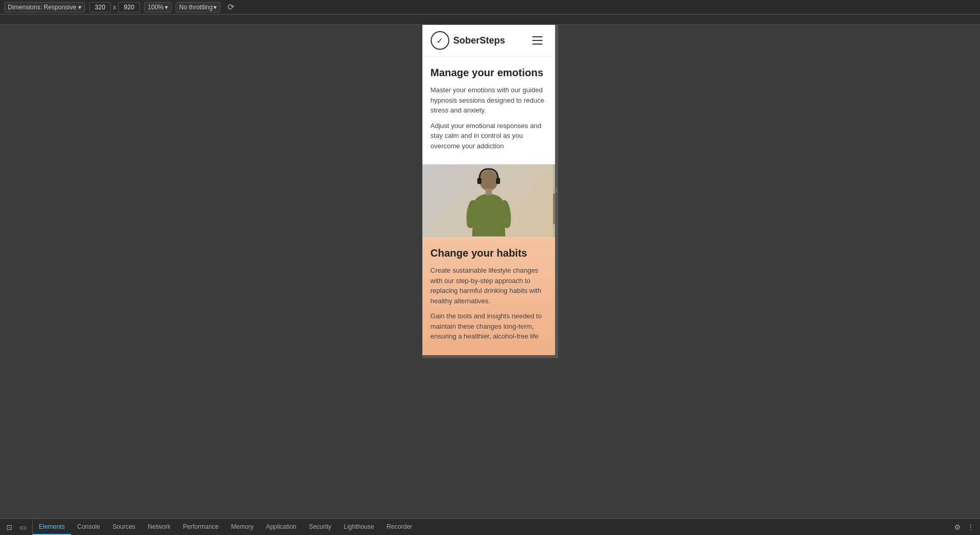 The image size is (980, 535). I want to click on resize-dots, so click(557, 190).